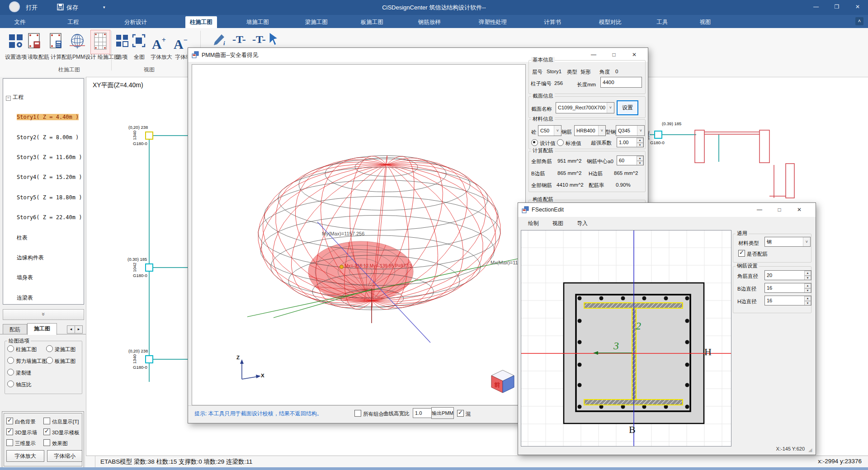  What do you see at coordinates (27, 361) in the screenshot?
I see `radio-shearwall-drawing: 剪力墙施工图` at bounding box center [27, 361].